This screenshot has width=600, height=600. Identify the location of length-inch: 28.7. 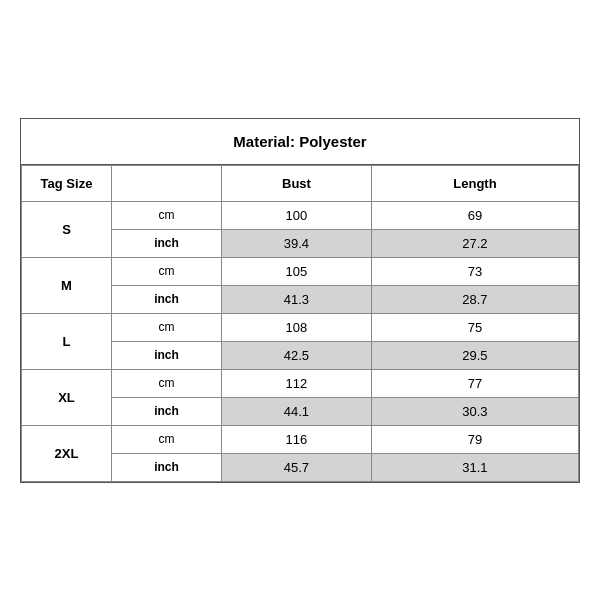
(474, 299).